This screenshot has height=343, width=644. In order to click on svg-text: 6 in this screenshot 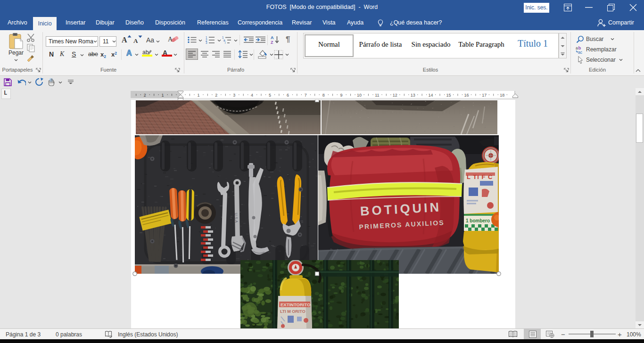, I will do `click(288, 95)`.